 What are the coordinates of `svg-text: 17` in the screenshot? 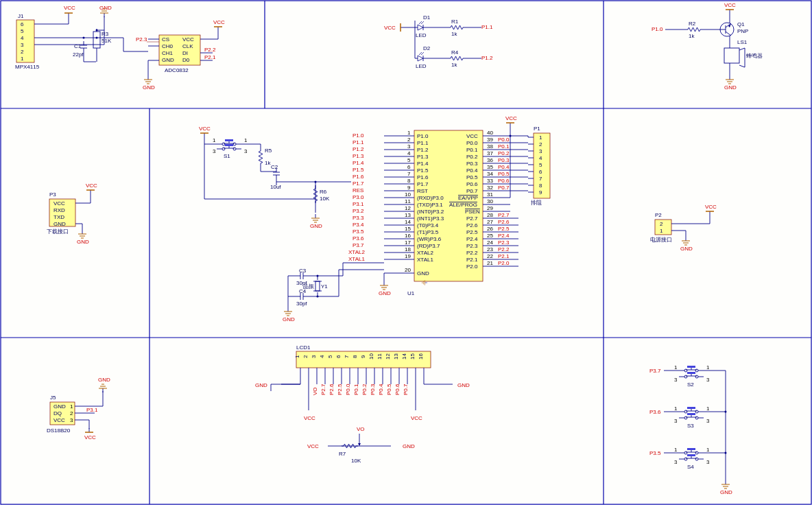 It's located at (407, 243).